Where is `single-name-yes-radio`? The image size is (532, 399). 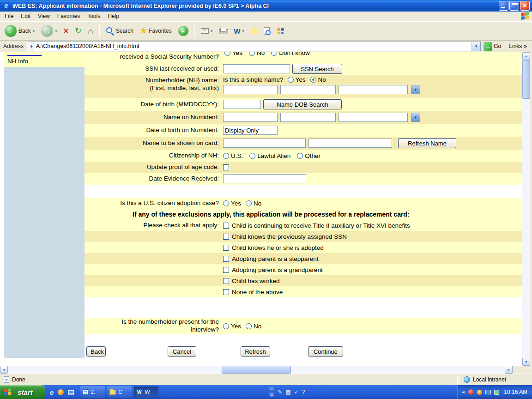 single-name-yes-radio is located at coordinates (291, 79).